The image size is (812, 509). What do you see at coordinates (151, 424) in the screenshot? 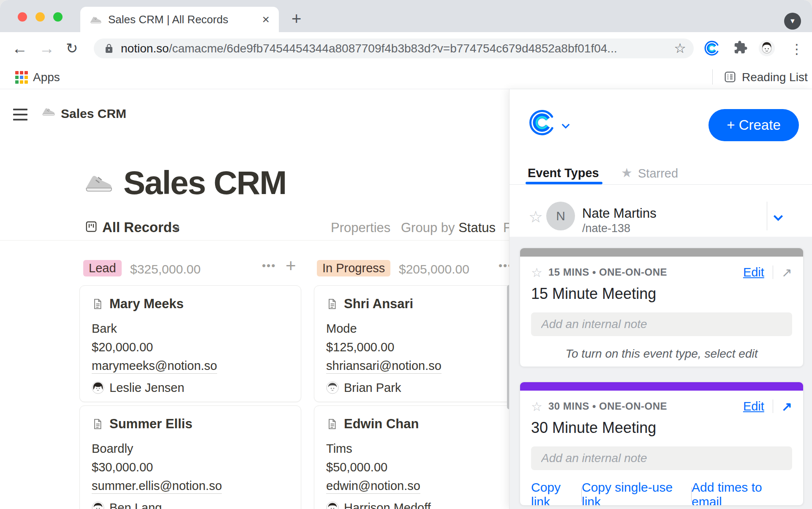
I see `record-name: Summer Ellis` at bounding box center [151, 424].